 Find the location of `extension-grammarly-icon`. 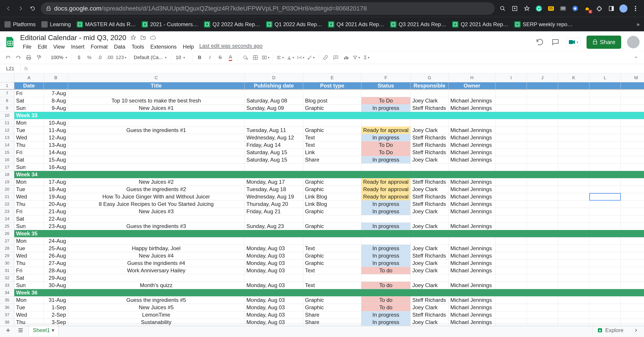

extension-grammarly-icon is located at coordinates (539, 9).